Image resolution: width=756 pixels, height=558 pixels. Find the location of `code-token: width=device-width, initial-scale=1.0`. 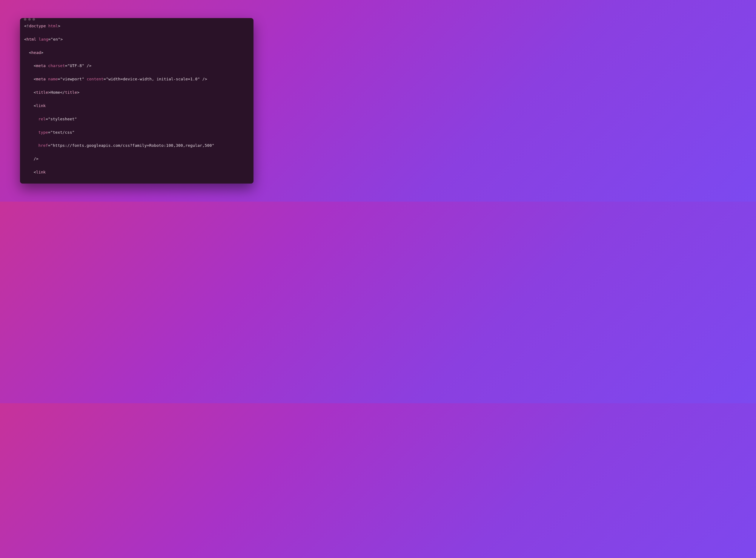

code-token: width=device-width, initial-scale=1.0 is located at coordinates (153, 79).